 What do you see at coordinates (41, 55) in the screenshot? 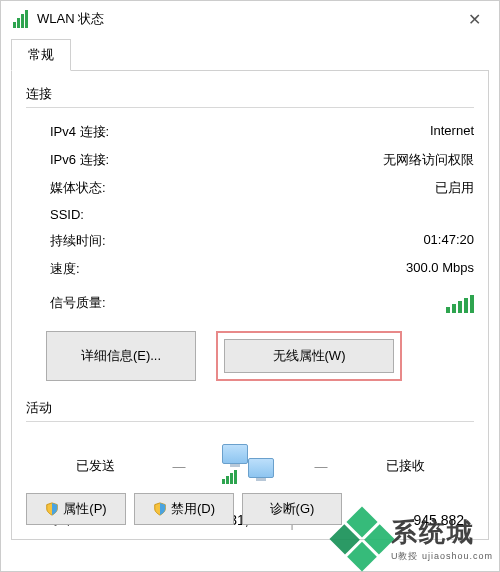
I see `tab-general: 常规` at bounding box center [41, 55].